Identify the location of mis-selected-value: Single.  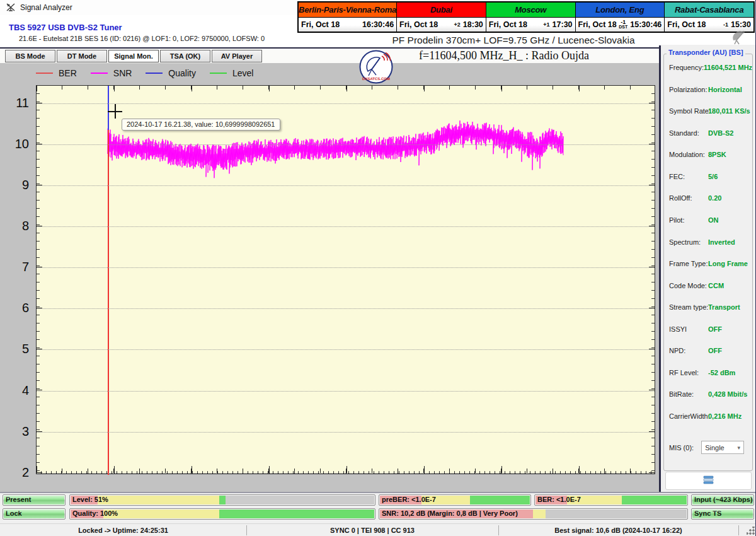
(714, 448).